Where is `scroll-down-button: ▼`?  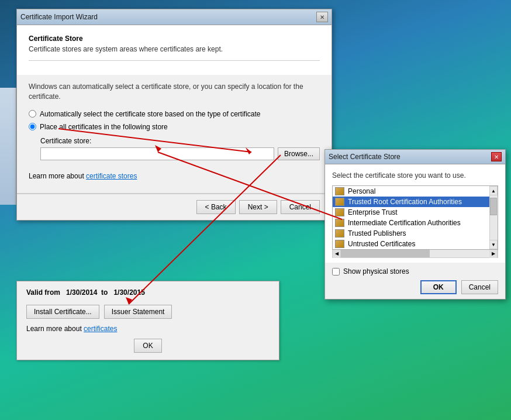
scroll-down-button: ▼ is located at coordinates (493, 245).